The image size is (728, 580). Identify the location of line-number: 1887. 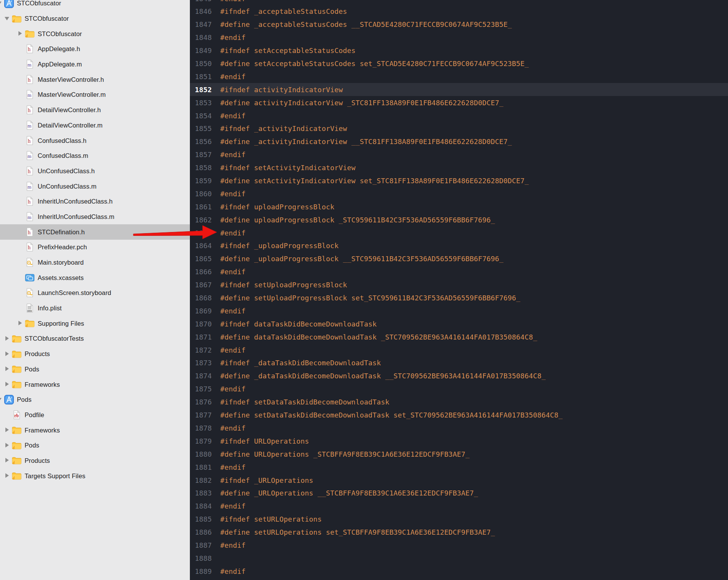
(201, 545).